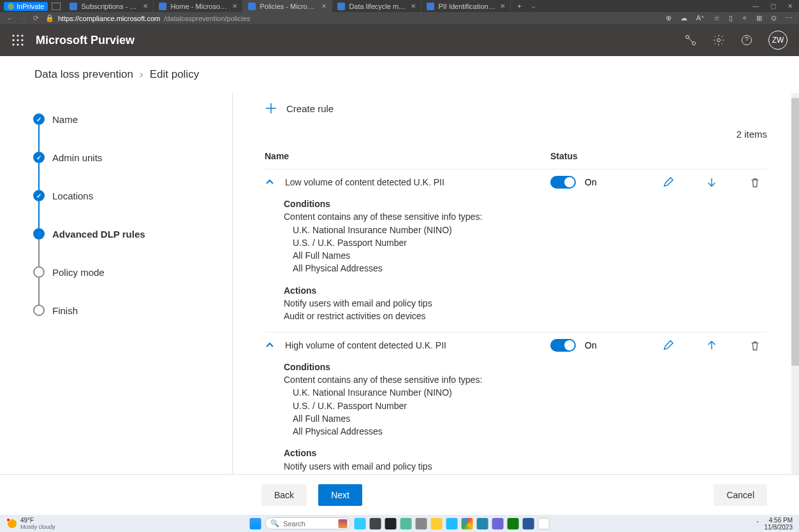 Image resolution: width=799 pixels, height=532 pixels. What do you see at coordinates (284, 495) in the screenshot?
I see `back-button: Back` at bounding box center [284, 495].